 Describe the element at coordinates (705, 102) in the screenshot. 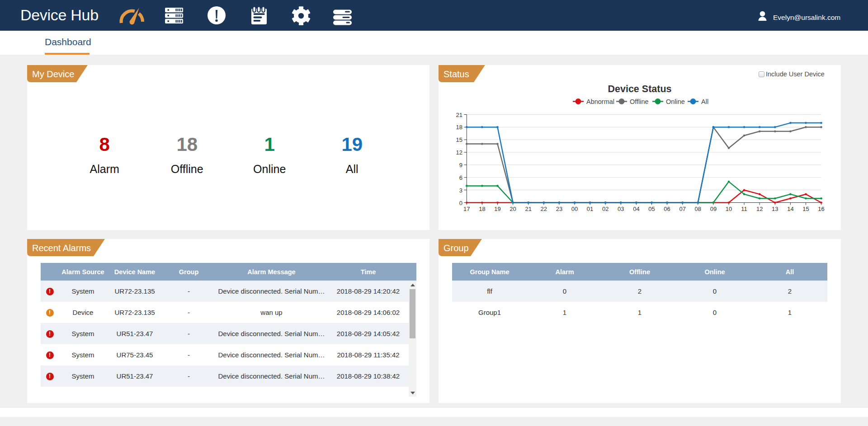

I see `svg-text: All` at that location.